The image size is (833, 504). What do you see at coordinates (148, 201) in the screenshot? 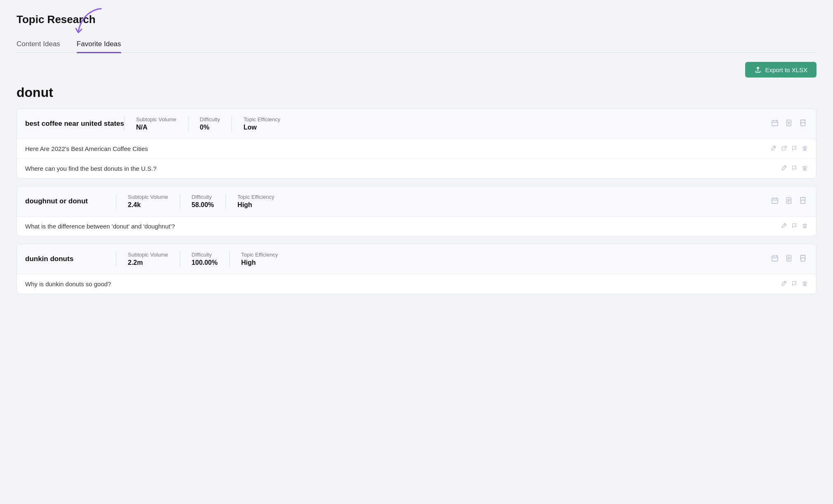
I see `stat-subtopic-volume: Subtopic Volume2.4k` at bounding box center [148, 201].